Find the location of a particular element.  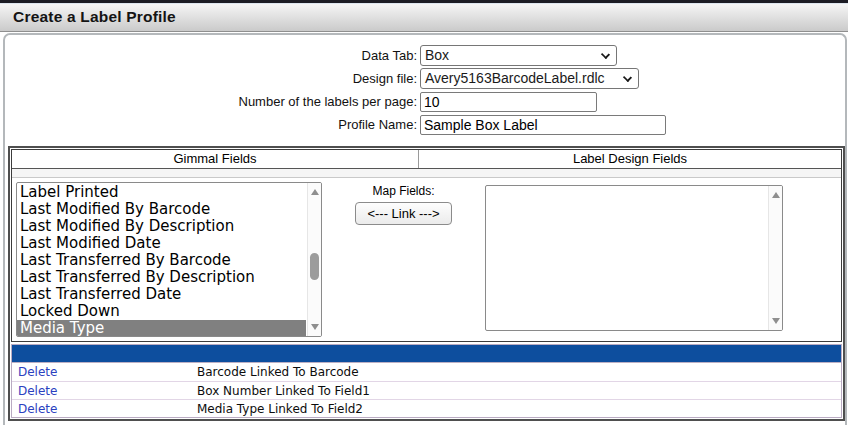

list-item: Locked Down is located at coordinates (162, 312).